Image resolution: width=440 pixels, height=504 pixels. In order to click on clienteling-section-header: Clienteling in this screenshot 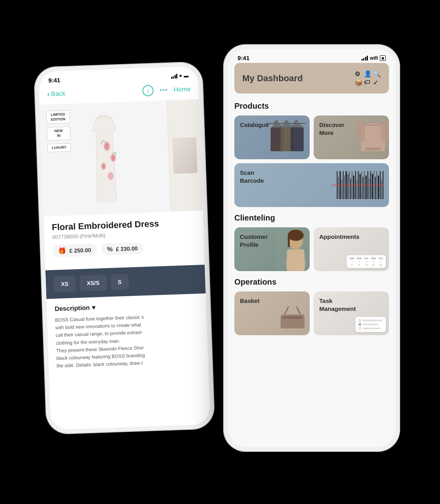, I will do `click(312, 218)`.